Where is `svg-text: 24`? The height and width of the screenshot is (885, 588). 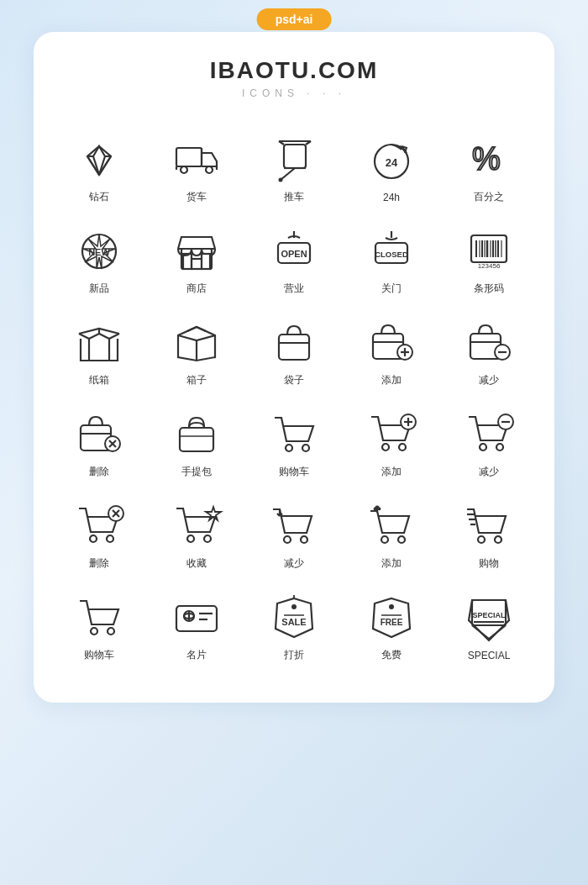 svg-text: 24 is located at coordinates (391, 163).